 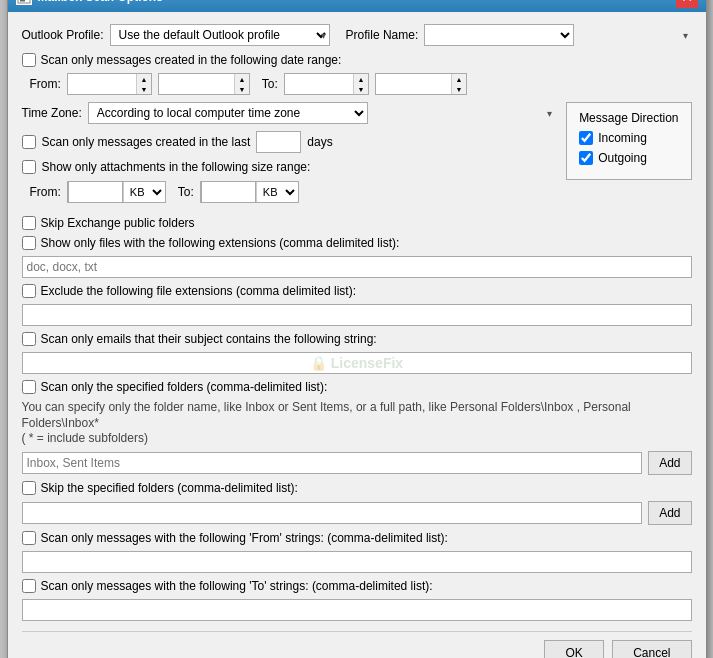 What do you see at coordinates (46, 192) in the screenshot?
I see `size-from-label: From:` at bounding box center [46, 192].